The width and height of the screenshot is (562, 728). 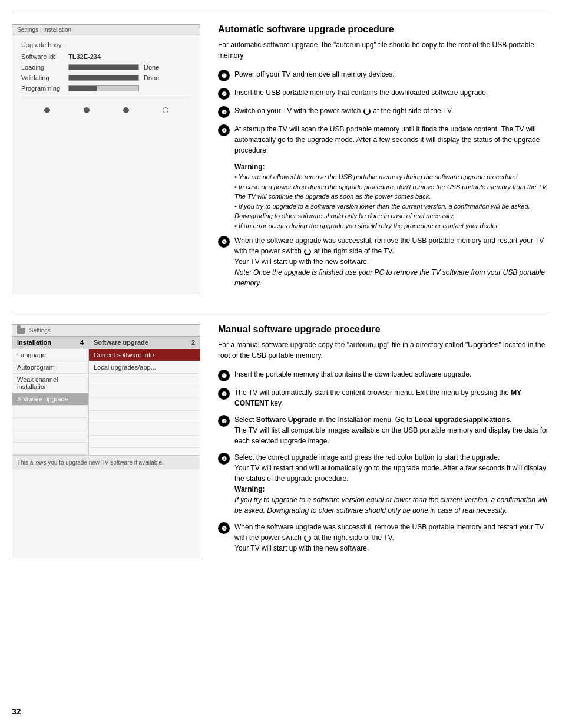 I want to click on manual-step-item-2: ❷ The TV will automatically start the co…, so click(x=384, y=398).